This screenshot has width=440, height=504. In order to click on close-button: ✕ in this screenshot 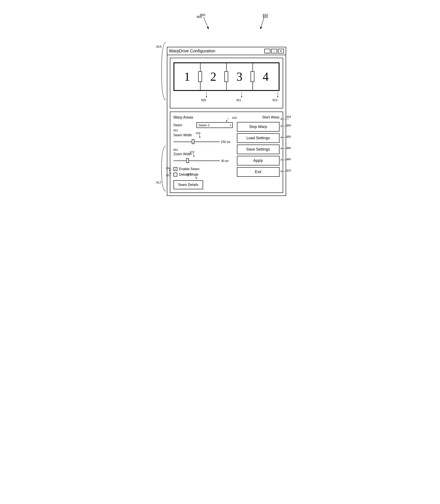, I will do `click(281, 51)`.